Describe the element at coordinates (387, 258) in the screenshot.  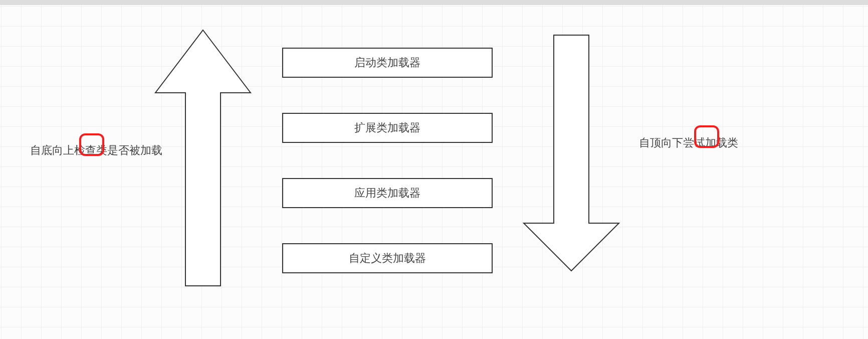
I see `custom-classloader-label: 自定义类加载器` at that location.